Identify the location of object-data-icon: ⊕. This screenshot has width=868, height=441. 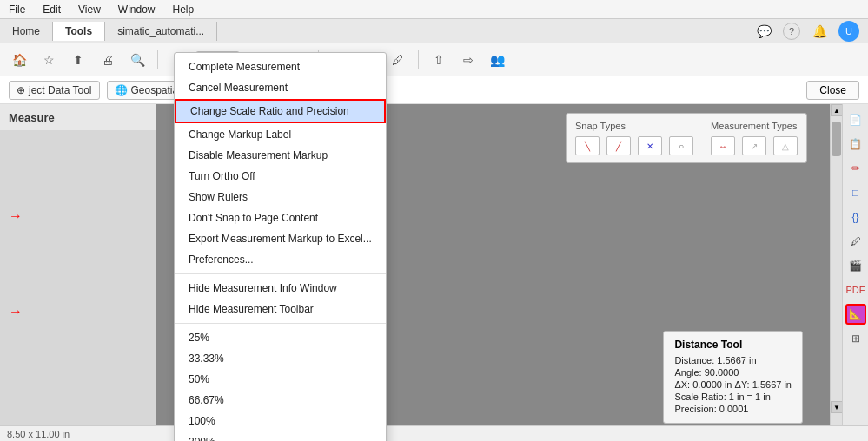
(21, 90).